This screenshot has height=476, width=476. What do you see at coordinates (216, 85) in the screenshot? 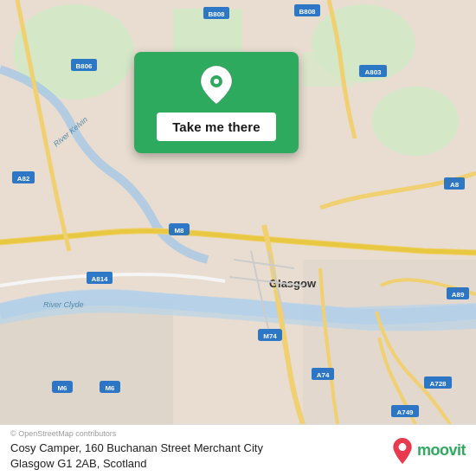
I see `location-pin-icon` at bounding box center [216, 85].